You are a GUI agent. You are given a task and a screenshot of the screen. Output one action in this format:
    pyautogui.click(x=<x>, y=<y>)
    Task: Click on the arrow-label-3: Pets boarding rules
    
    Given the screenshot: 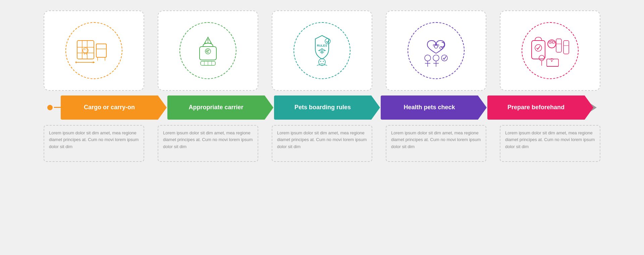 What is the action you would take?
    pyautogui.click(x=323, y=107)
    